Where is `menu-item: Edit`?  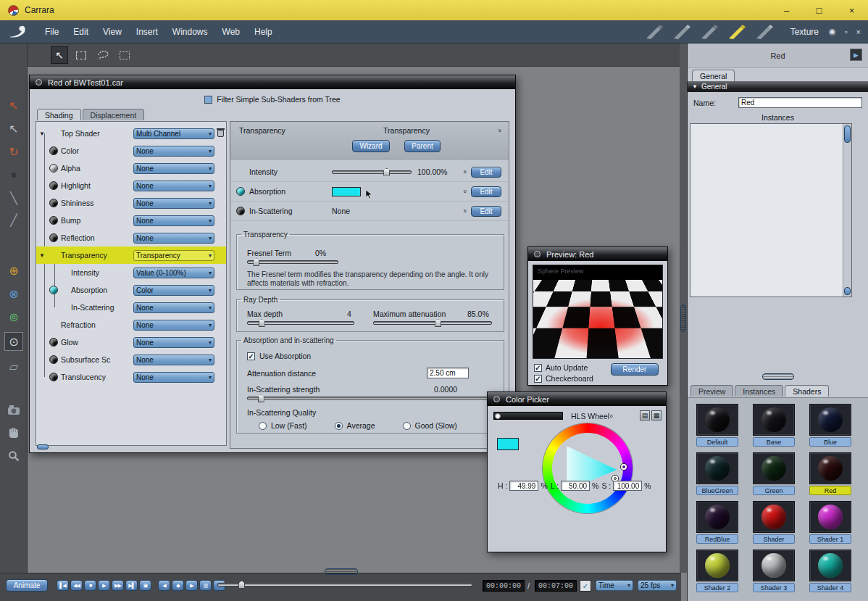 menu-item: Edit is located at coordinates (81, 32).